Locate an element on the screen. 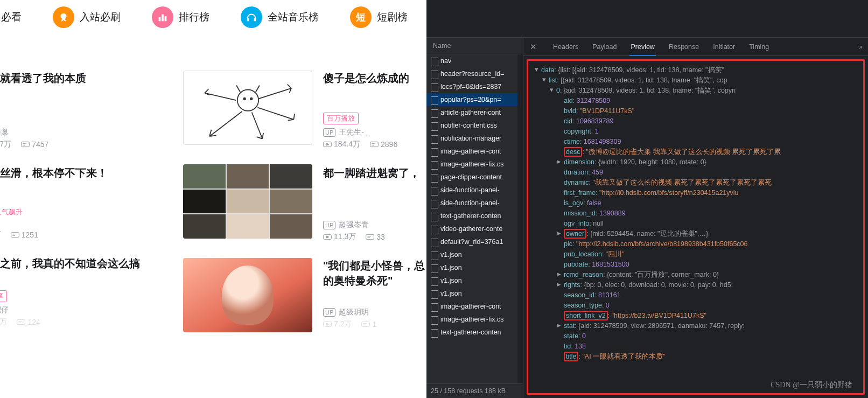 The height and width of the screenshot is (398, 868). column-header-name: Name is located at coordinates (475, 46).